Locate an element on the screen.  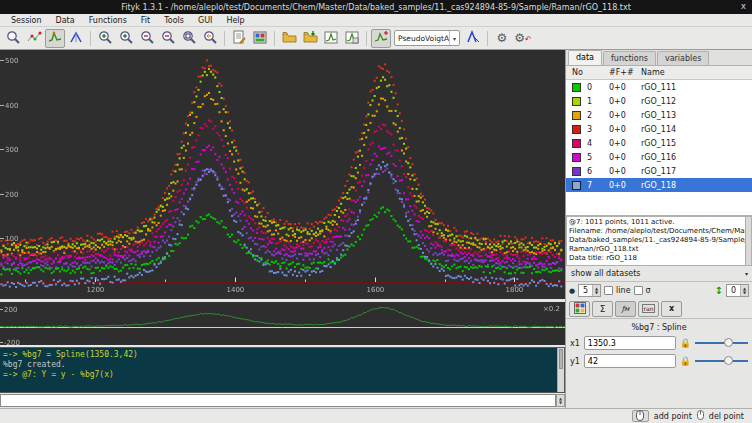
save-session-button is located at coordinates (310, 38).